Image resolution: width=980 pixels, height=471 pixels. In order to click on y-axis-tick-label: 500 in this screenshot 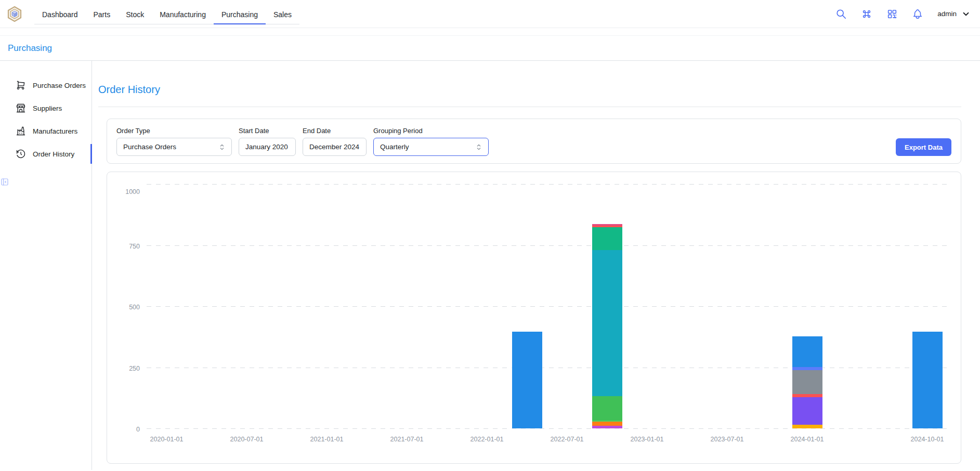, I will do `click(128, 307)`.